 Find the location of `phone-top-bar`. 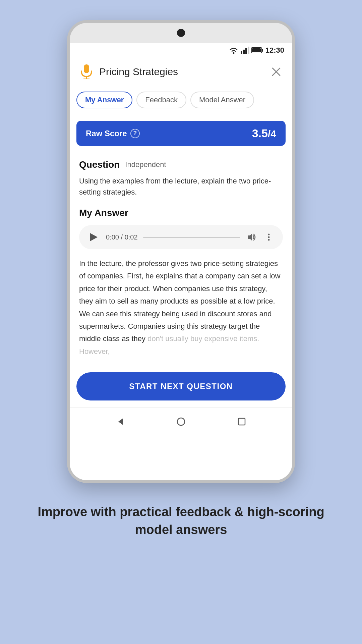

phone-top-bar is located at coordinates (181, 33).